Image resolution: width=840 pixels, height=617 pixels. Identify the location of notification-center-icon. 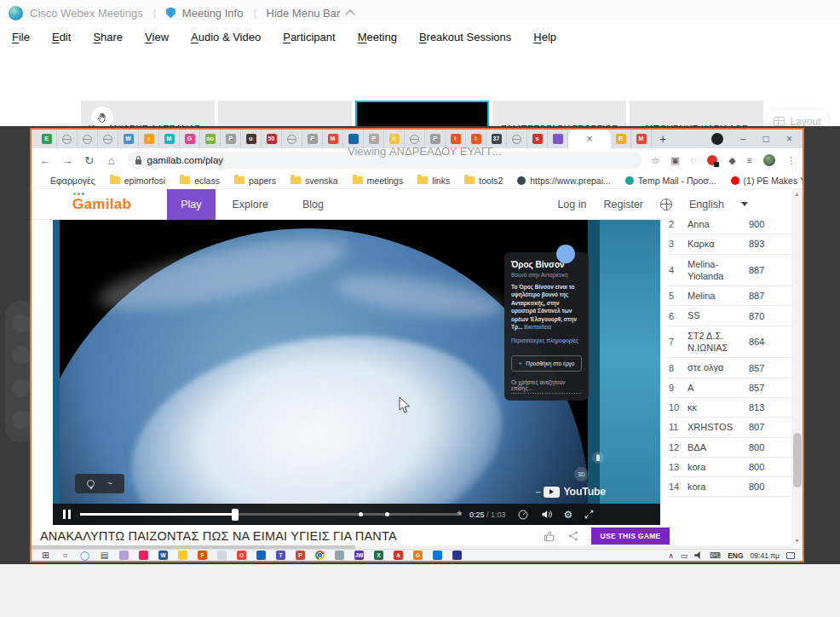
(791, 556).